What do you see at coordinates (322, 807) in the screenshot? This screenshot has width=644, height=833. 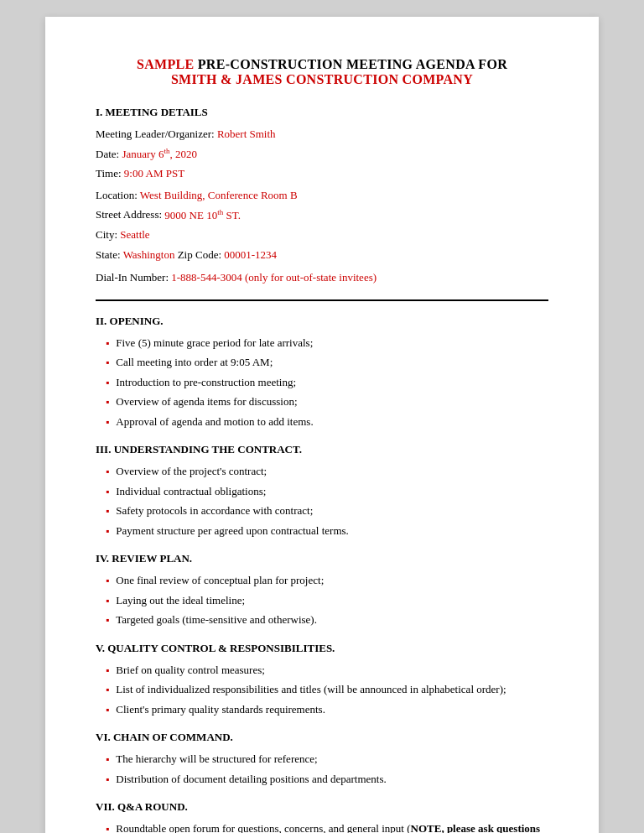 I see `section7-heading: VII. Q&A ROUND.` at bounding box center [322, 807].